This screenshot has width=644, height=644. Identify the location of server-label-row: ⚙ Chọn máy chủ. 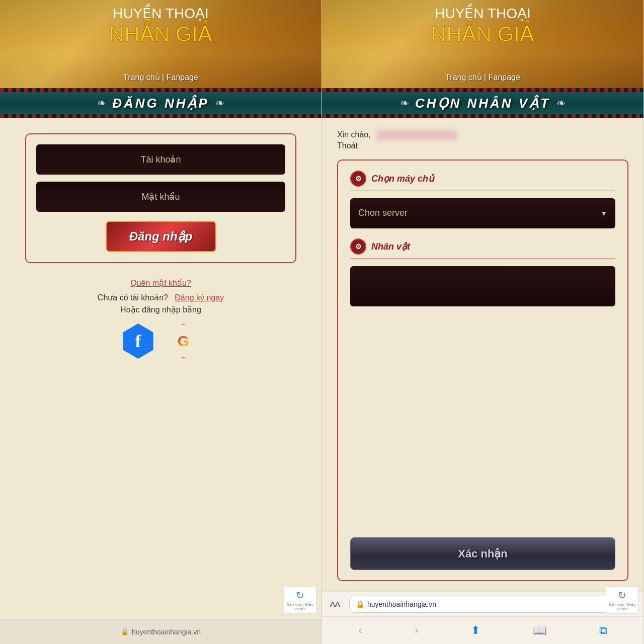
(483, 179).